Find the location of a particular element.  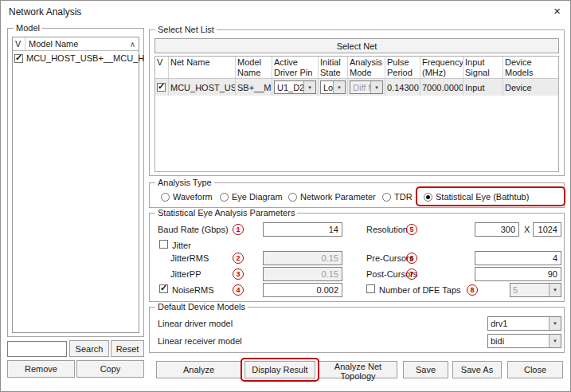

radio-waveform: Waveform is located at coordinates (186, 197).